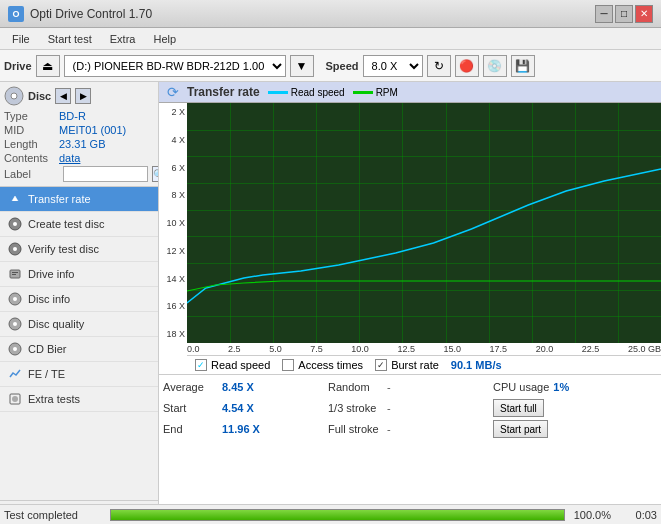  Describe the element at coordinates (15, 399) in the screenshot. I see `extra-tests-icon` at that location.